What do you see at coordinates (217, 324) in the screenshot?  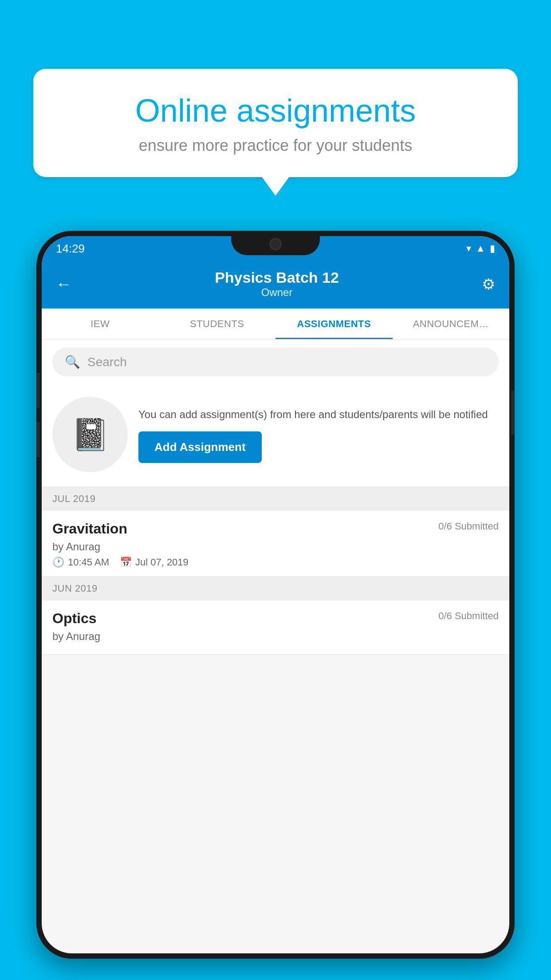 I see `tab-students: STUDENTS` at bounding box center [217, 324].